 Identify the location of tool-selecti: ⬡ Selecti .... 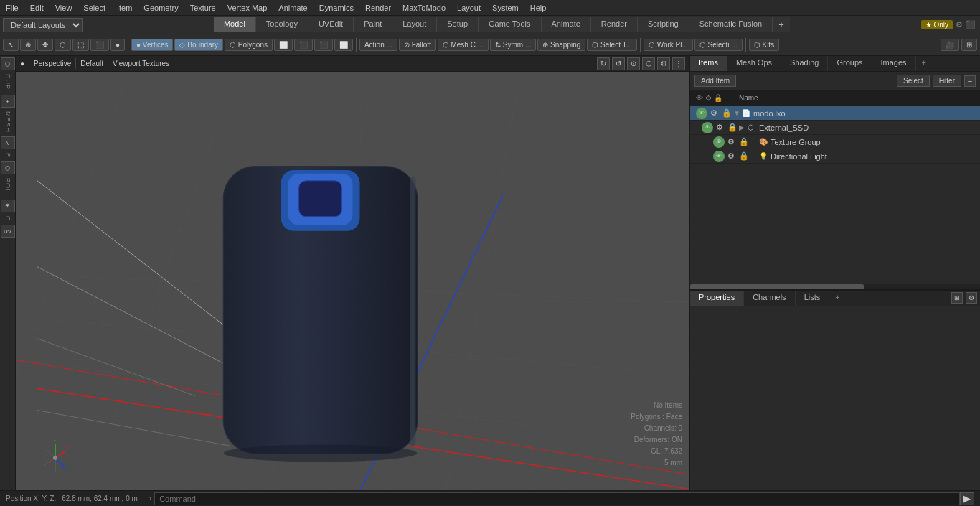
(719, 44).